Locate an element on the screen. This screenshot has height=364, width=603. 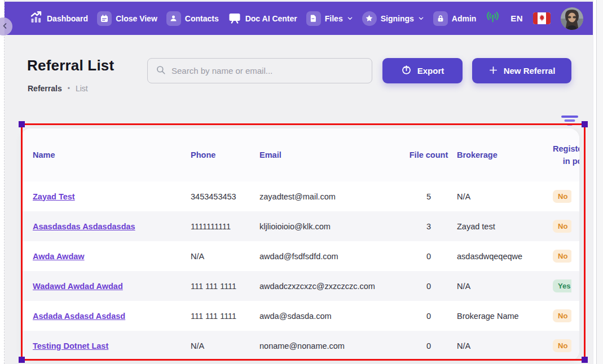
referral-name-link: Asasdasdas Asdasdasdas is located at coordinates (84, 227).